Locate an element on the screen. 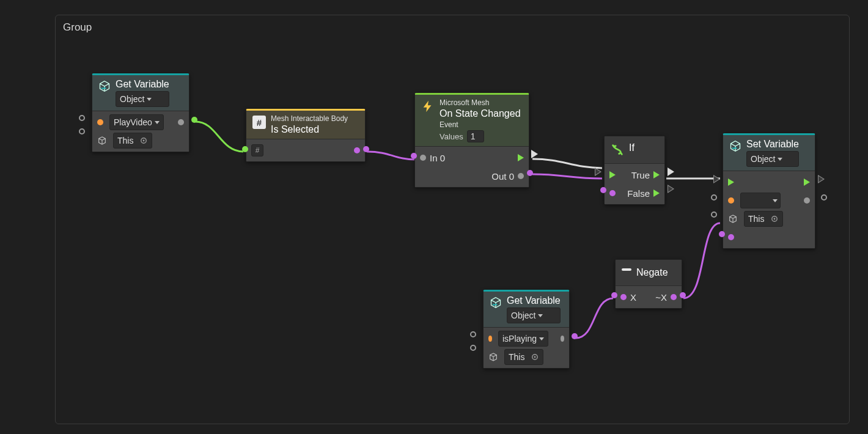 This screenshot has width=868, height=434. false-label: False is located at coordinates (638, 193).